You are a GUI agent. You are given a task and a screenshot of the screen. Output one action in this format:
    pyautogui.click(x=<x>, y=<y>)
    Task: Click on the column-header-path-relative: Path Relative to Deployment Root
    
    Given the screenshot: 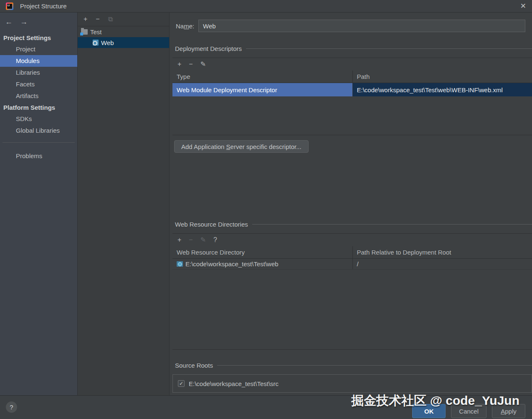 What is the action you would take?
    pyautogui.click(x=442, y=252)
    